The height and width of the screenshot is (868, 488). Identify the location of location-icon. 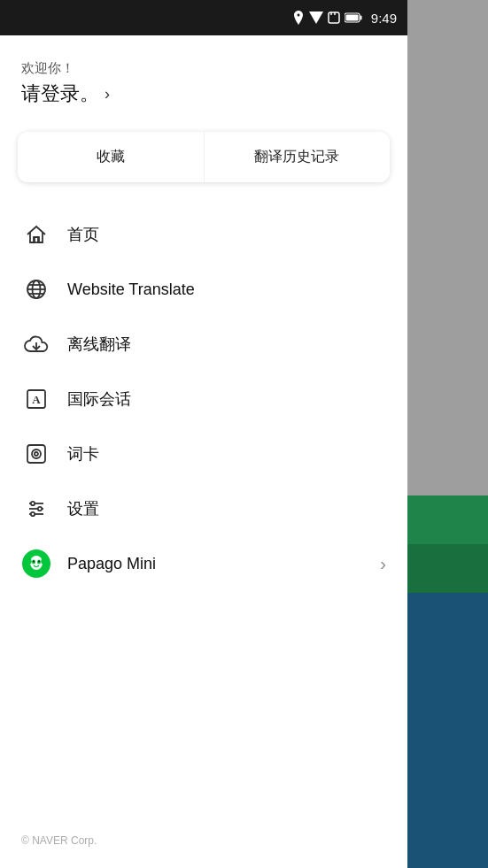
(298, 18).